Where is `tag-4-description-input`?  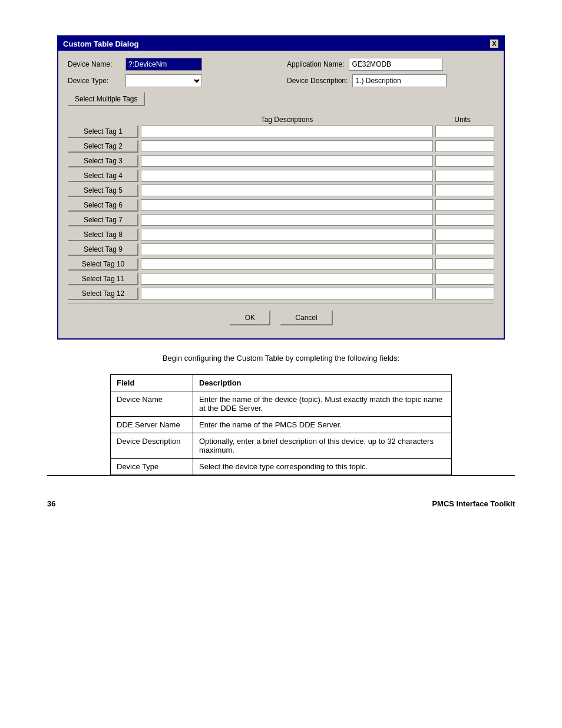
tag-4-description-input is located at coordinates (287, 176).